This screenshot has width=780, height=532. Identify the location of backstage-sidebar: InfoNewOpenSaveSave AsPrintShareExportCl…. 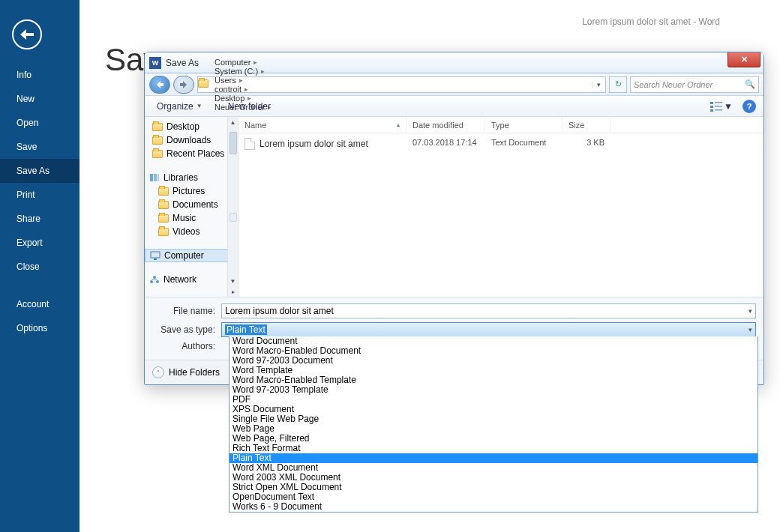
(40, 266).